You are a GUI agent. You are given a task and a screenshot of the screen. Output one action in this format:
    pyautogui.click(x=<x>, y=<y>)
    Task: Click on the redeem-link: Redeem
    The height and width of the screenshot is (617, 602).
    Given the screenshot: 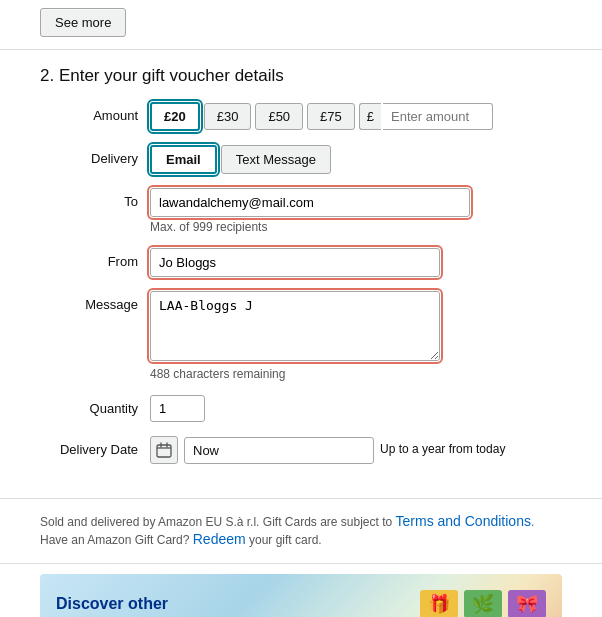 What is the action you would take?
    pyautogui.click(x=220, y=539)
    